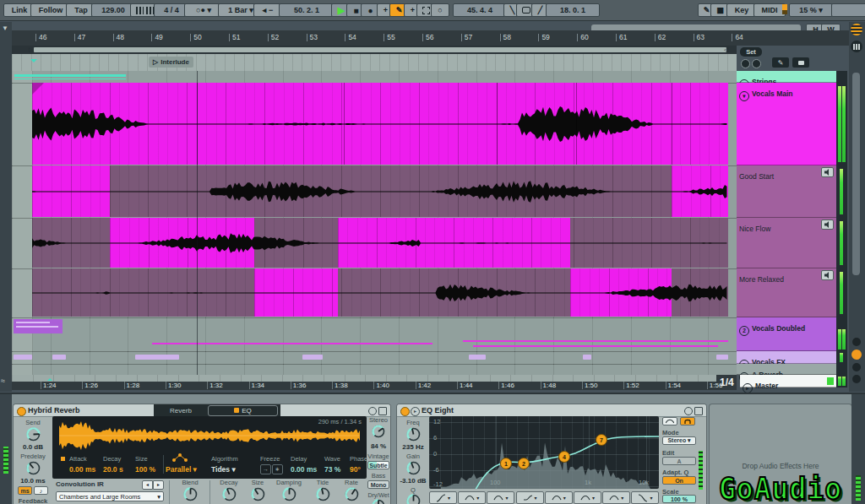  I want to click on key-map-button: Key, so click(742, 10).